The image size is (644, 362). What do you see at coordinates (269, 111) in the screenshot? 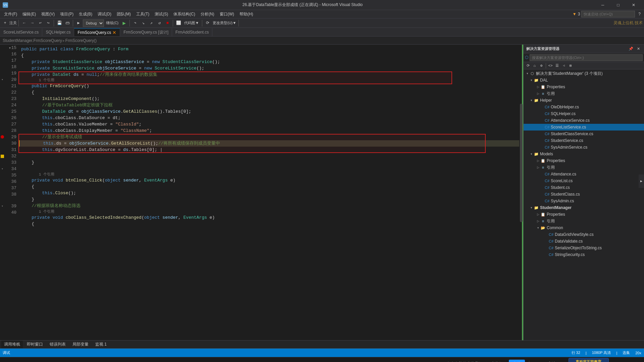
I see `code-line-24: DataTable dt = objClassService.GetAllCla…` at bounding box center [269, 111].